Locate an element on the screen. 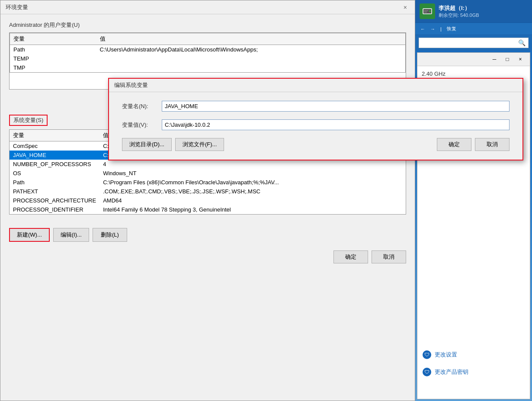 The width and height of the screenshot is (532, 401). user-var-value: C:\Users\Administrator\AppData\Local\Mic… is located at coordinates (251, 50).